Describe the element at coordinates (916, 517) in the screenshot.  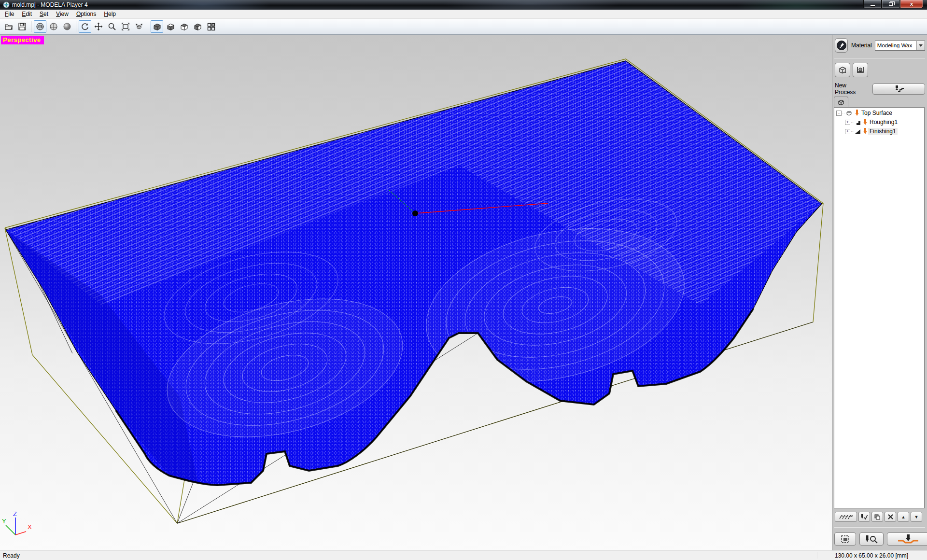
I see `down-arrow-icon: ▼` at that location.